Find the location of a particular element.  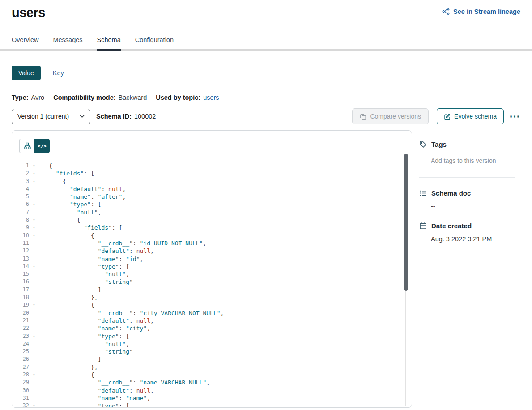

line-number: 24 is located at coordinates (21, 344).